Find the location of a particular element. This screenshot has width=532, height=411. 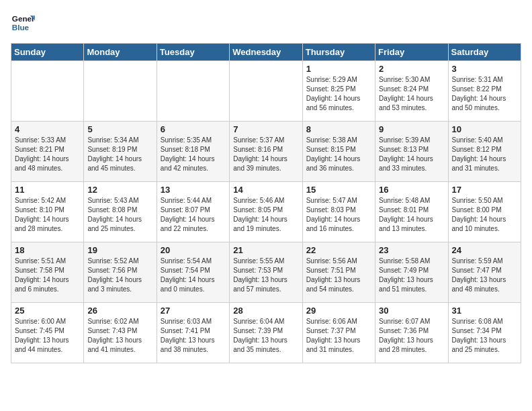

day-number: 7 is located at coordinates (266, 129).